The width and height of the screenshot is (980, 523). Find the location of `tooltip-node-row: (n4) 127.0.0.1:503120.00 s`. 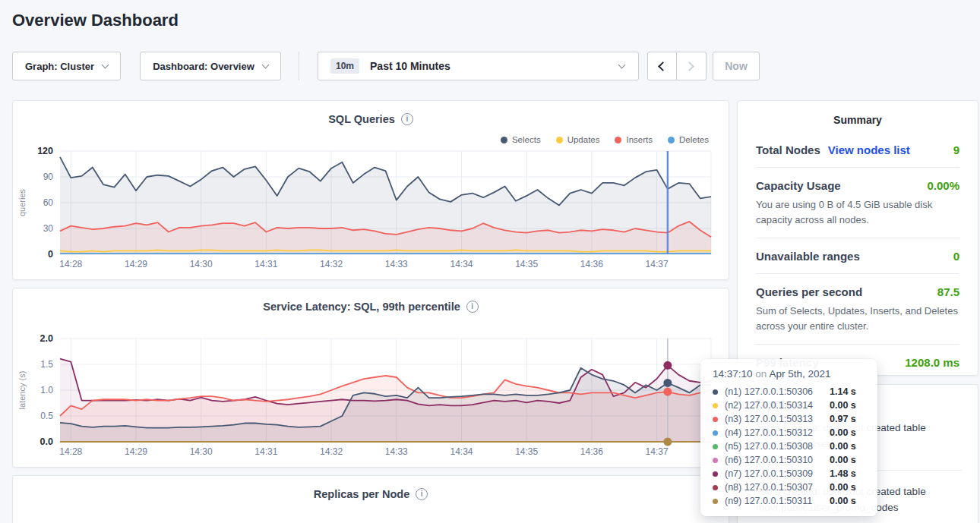

tooltip-node-row: (n4) 127.0.0.1:503120.00 s is located at coordinates (790, 433).